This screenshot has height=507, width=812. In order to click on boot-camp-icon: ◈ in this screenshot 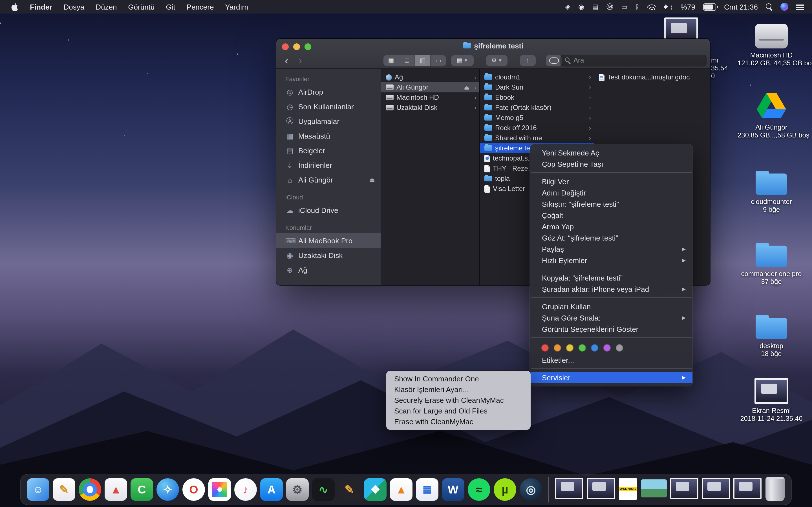, I will do `click(568, 7)`.